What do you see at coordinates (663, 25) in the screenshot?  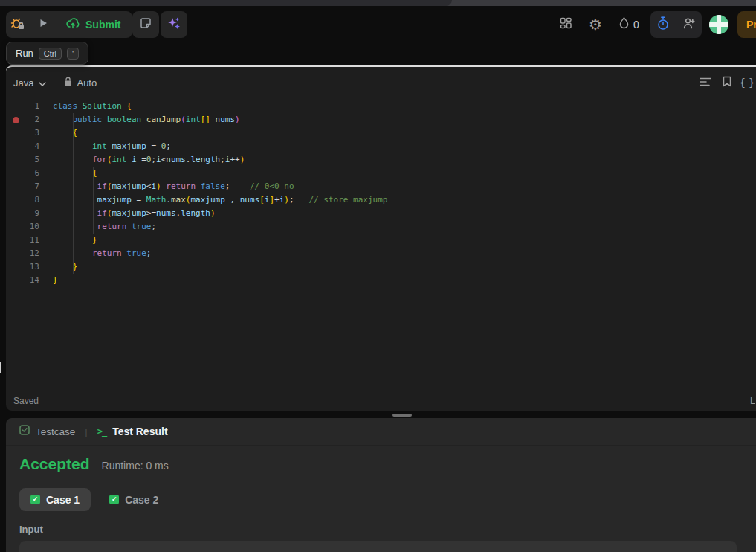 I see `timer-button` at bounding box center [663, 25].